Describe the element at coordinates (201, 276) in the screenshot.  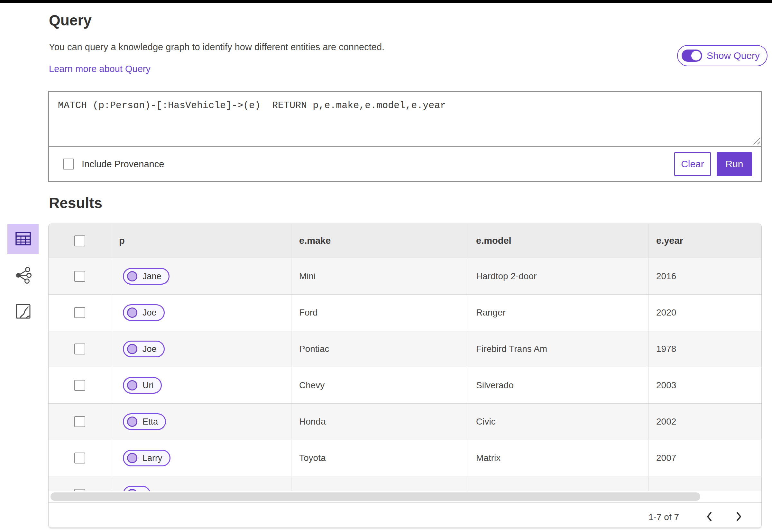
I see `person-cell: Jane` at that location.